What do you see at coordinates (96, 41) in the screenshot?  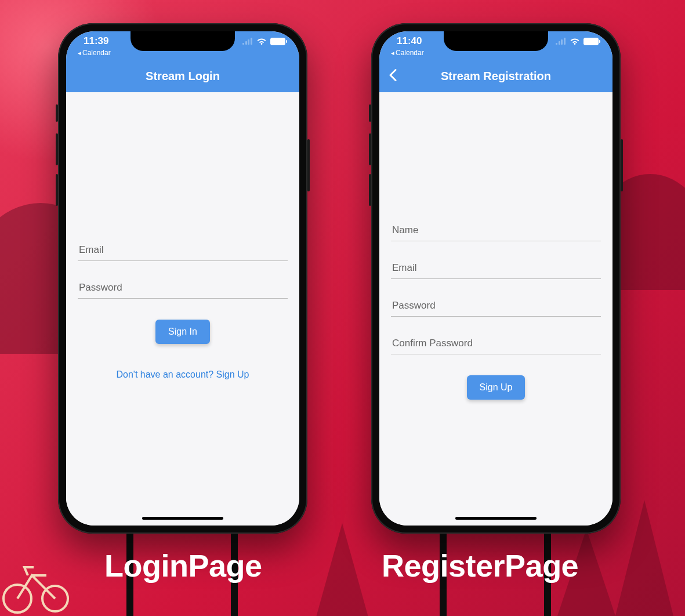 I see `status-time: 11:39` at bounding box center [96, 41].